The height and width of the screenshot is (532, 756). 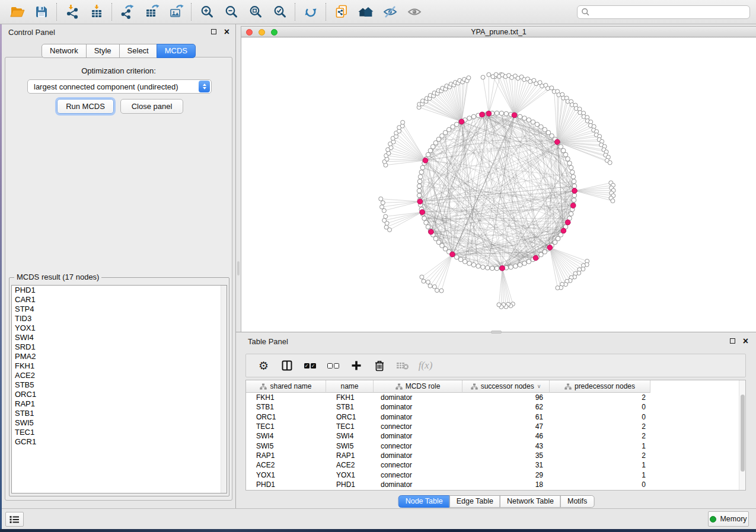 I want to click on delete-table-icon, so click(x=402, y=366).